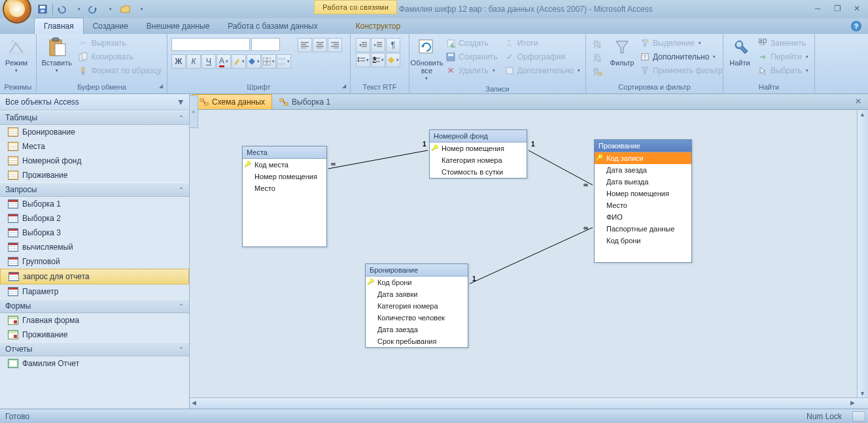 This screenshot has height=423, width=868. What do you see at coordinates (194, 112) in the screenshot?
I see `nav-collapse-button: «` at bounding box center [194, 112].